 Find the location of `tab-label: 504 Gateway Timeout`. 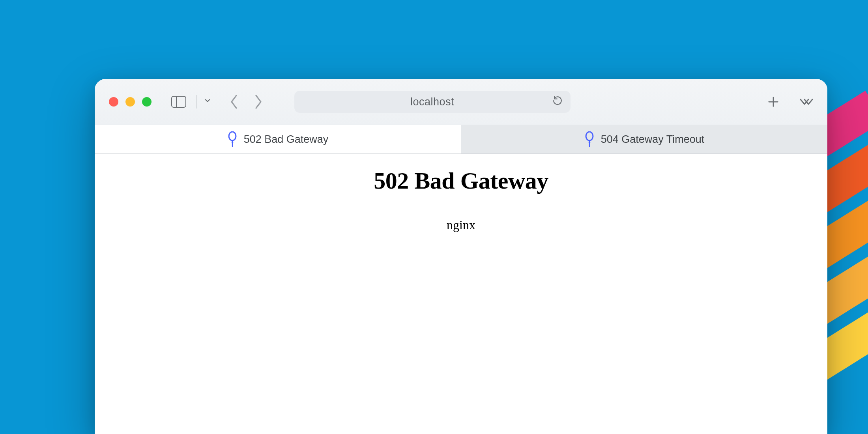

tab-label: 504 Gateway Timeout is located at coordinates (653, 140).